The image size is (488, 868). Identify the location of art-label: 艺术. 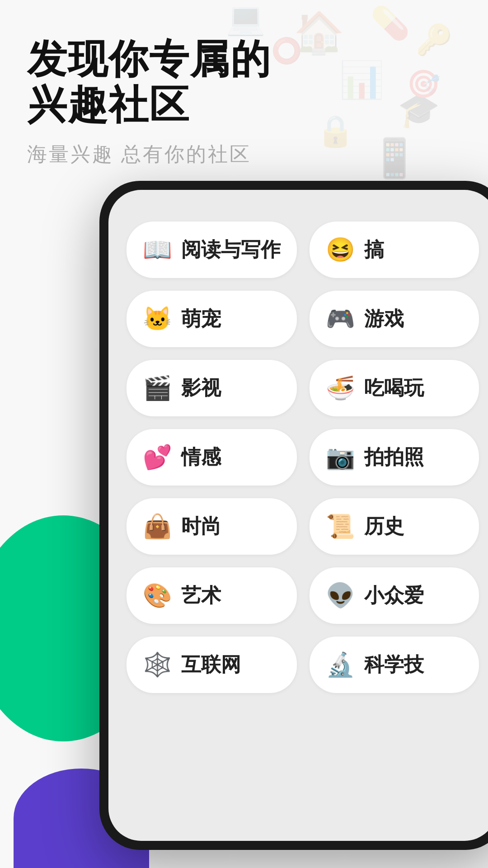
(201, 596).